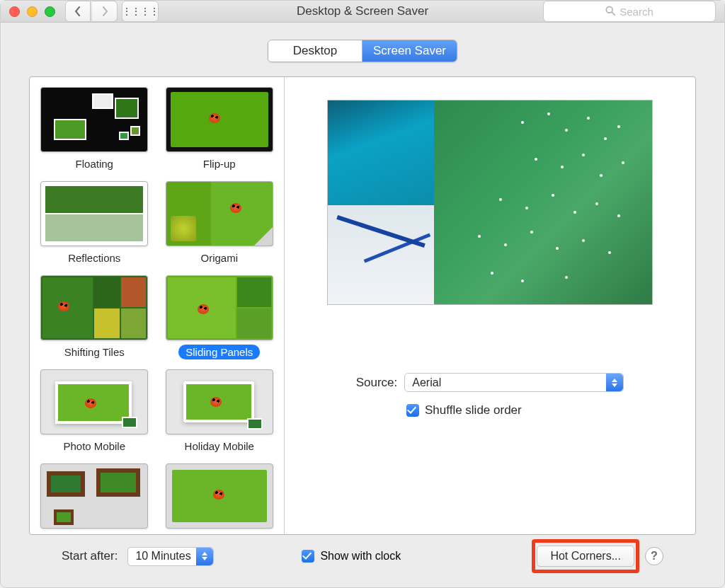 Image resolution: width=725 pixels, height=588 pixels. I want to click on screensaver-holiday-mobile: Holiday Mobile, so click(219, 412).